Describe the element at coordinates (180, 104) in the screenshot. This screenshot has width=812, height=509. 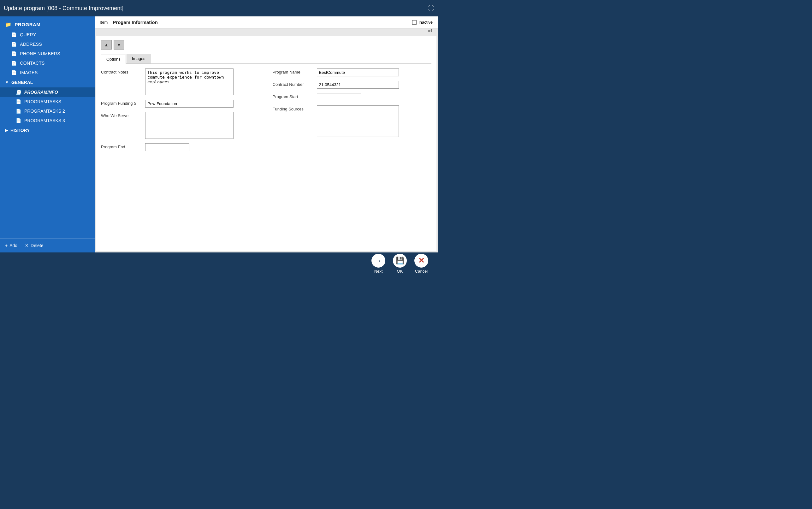
I see `program-funding-field: Program Funding S` at that location.